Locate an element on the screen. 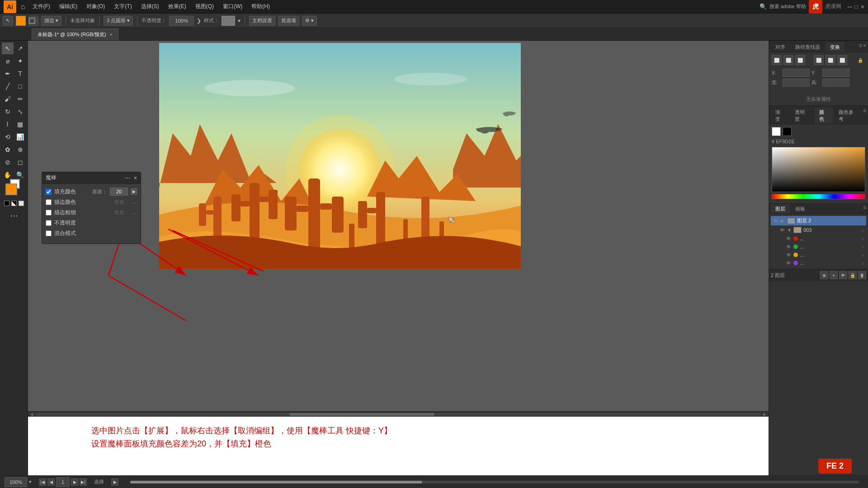  maximize-icon: □ is located at coordinates (856, 7).